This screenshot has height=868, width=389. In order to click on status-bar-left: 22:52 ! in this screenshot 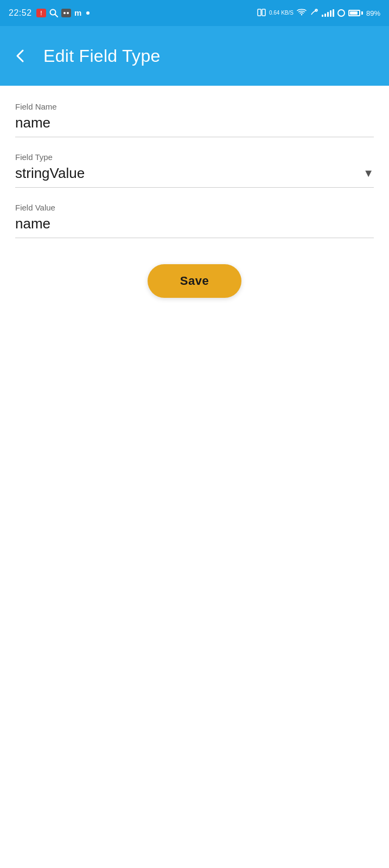, I will do `click(49, 13)`.